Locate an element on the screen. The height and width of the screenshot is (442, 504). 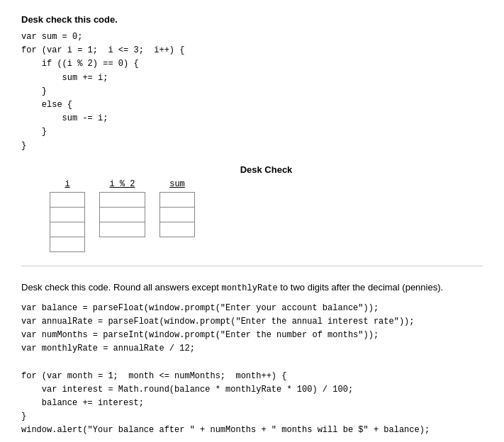
desk-check-1-table: i i % 2 sum is located at coordinates (267, 215).